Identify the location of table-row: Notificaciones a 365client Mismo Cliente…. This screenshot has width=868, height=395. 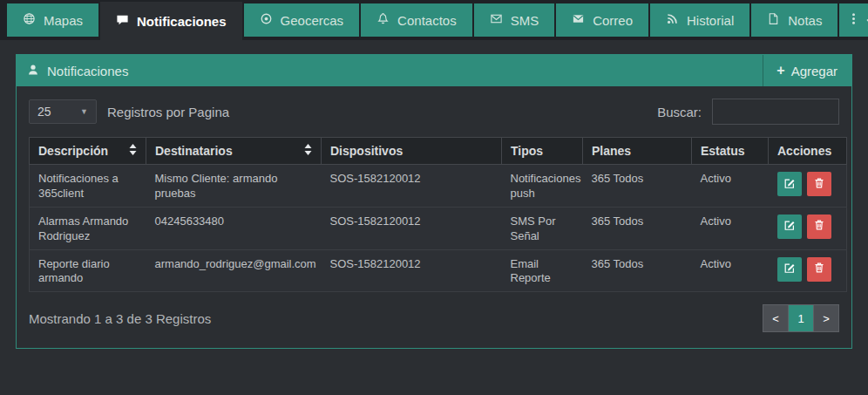
(438, 187).